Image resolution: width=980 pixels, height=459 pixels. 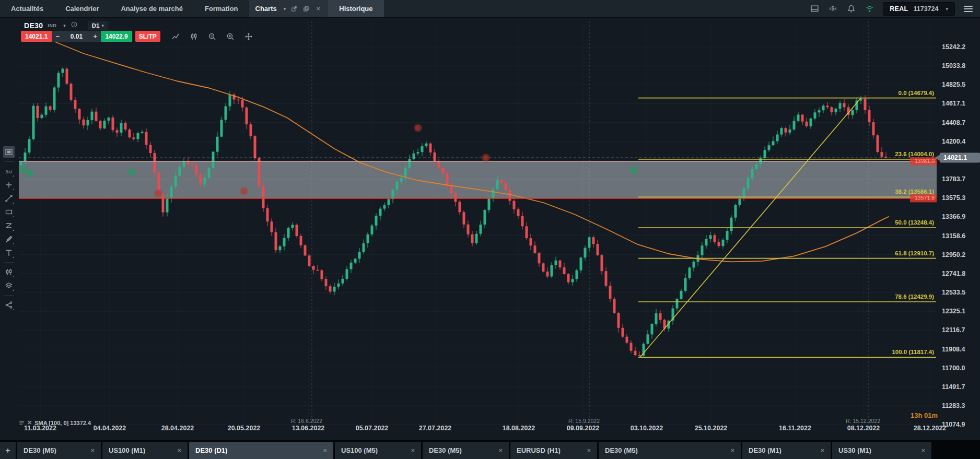 What do you see at coordinates (913, 352) in the screenshot?
I see `fib-label: 100.0 (11817.4)` at bounding box center [913, 352].